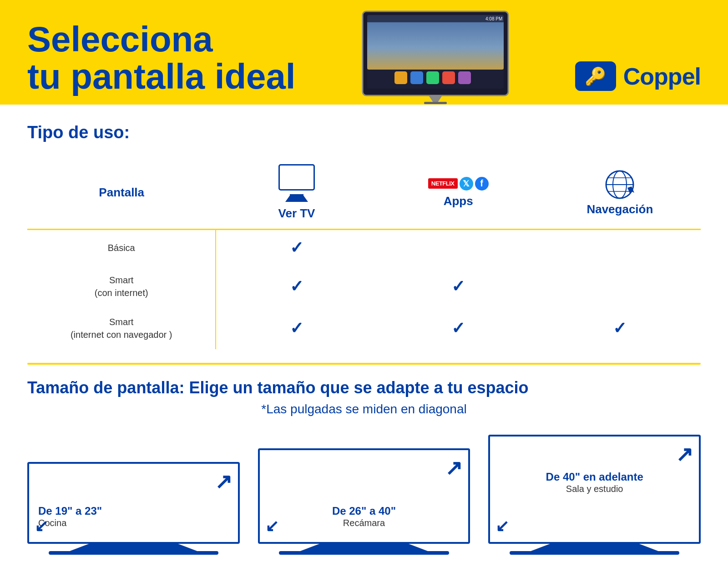  Describe the element at coordinates (133, 547) in the screenshot. I see `tv-stand-small` at that location.